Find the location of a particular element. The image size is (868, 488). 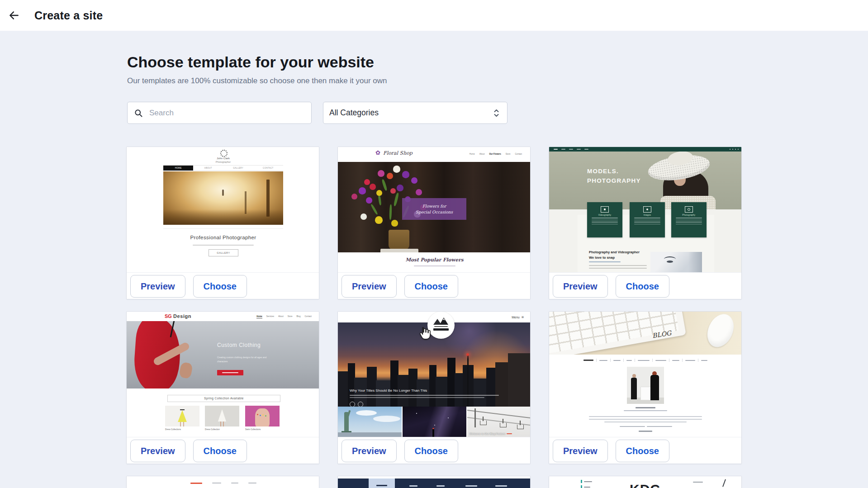

mini-brand: KDC is located at coordinates (645, 485).